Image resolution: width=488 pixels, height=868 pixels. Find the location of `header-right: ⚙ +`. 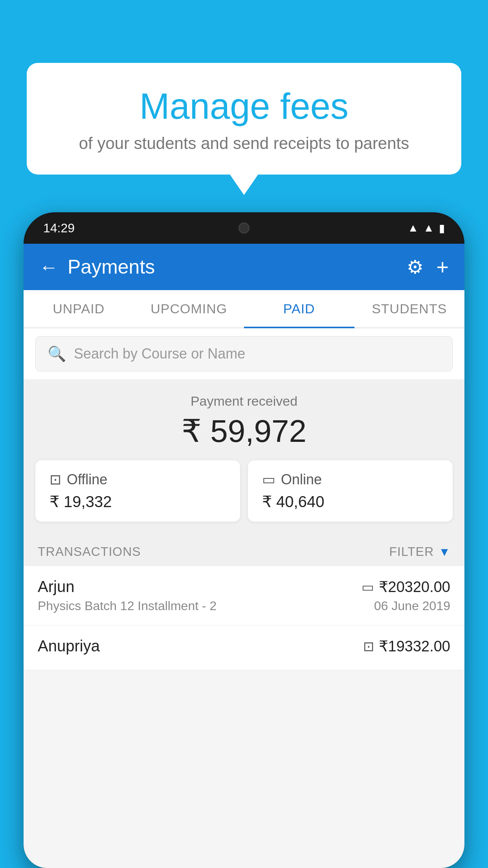

header-right: ⚙ + is located at coordinates (427, 267).